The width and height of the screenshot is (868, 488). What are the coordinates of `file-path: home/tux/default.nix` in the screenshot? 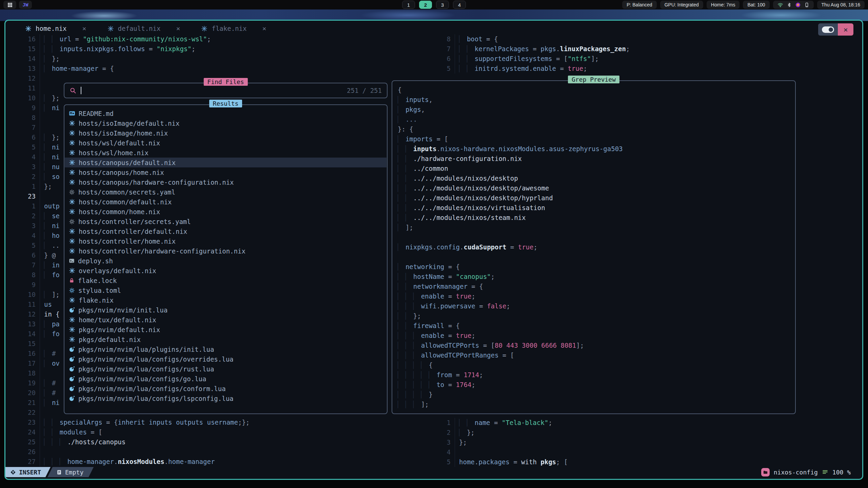 It's located at (117, 320).